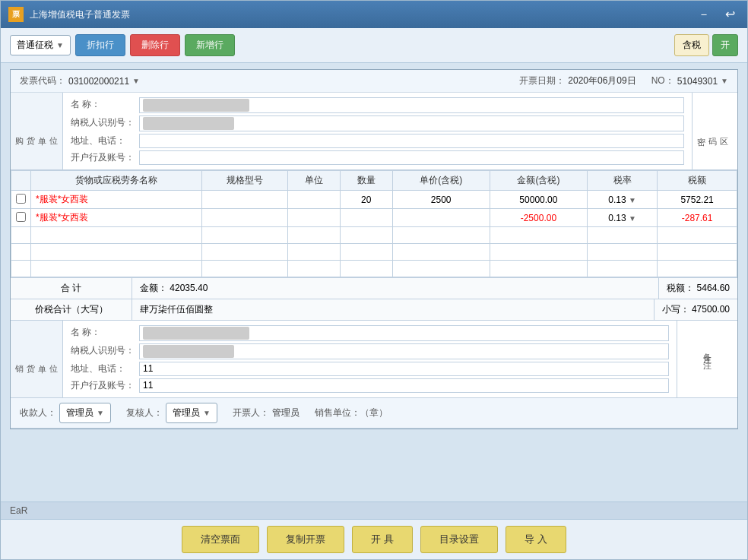 The image size is (748, 560). What do you see at coordinates (698, 289) in the screenshot?
I see `total-tax: 税额： 5464.60` at bounding box center [698, 289].